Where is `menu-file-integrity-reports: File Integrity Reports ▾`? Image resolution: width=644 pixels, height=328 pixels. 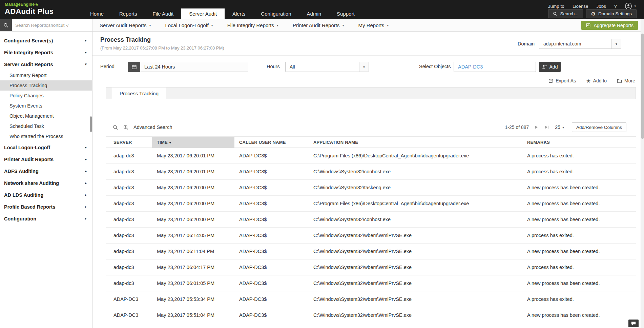
menu-file-integrity-reports: File Integrity Reports ▾ is located at coordinates (253, 25).